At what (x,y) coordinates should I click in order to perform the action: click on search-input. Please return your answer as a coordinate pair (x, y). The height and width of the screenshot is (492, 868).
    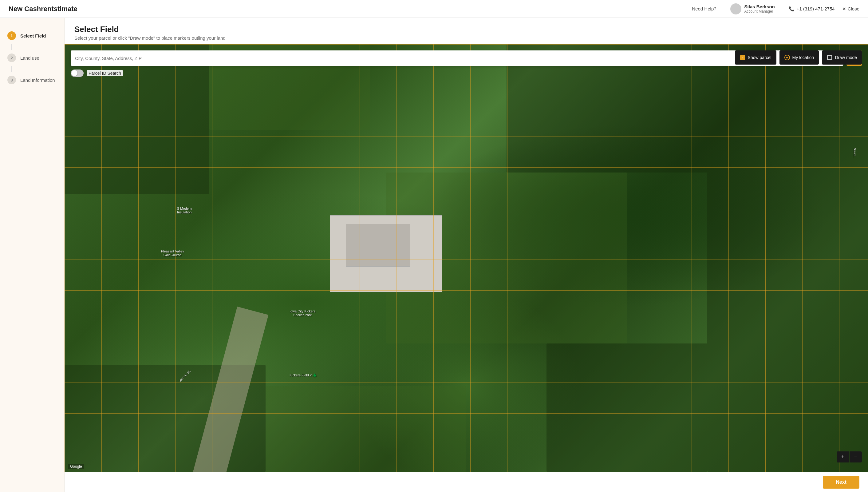
    Looking at the image, I should click on (457, 58).